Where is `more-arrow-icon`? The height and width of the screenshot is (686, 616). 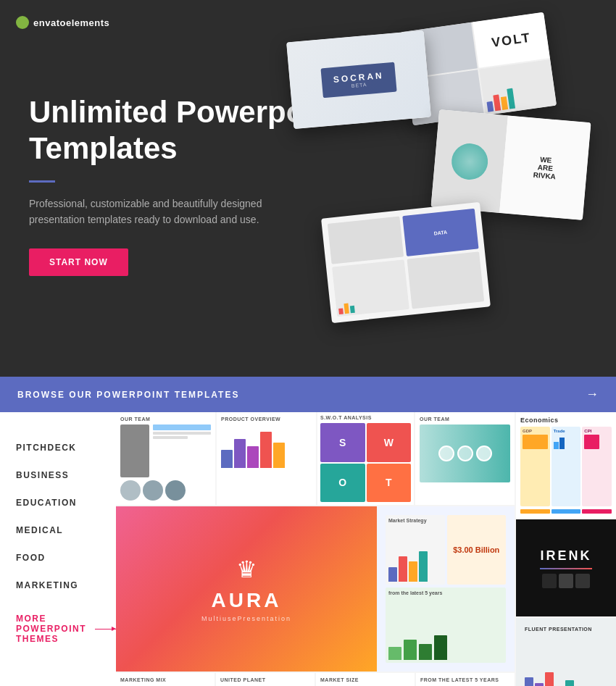
more-arrow-icon is located at coordinates (106, 629).